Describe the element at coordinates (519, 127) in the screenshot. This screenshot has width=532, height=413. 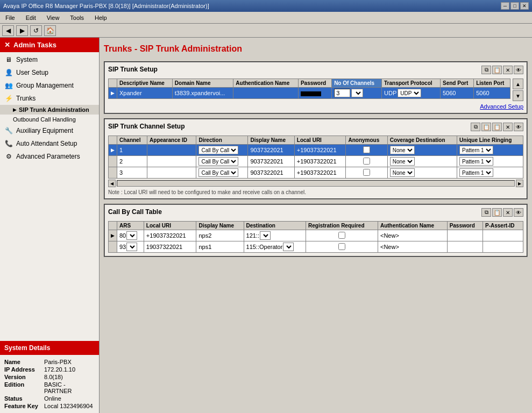
I see `channel-eye-btn: 👁` at that location.